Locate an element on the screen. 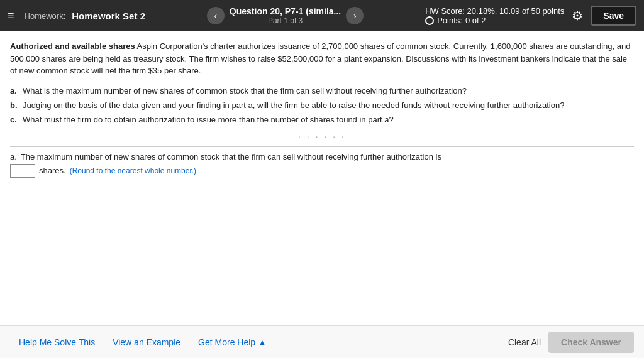 The height and width of the screenshot is (358, 644). question-navigation: ‹ Question 20, P7-1 (simila... Part 1 of… is located at coordinates (286, 16).